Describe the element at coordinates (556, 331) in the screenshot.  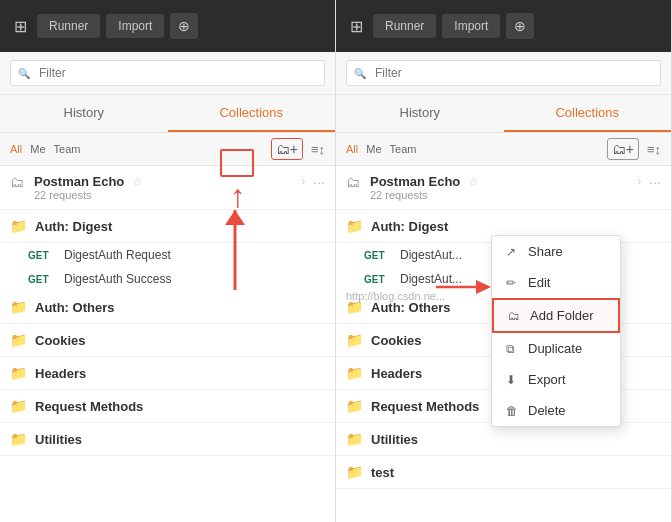
I see `context-menu: ↗ Share ✏ Edit 🗂 Add Folder ⧉ Duplicate …` at that location.